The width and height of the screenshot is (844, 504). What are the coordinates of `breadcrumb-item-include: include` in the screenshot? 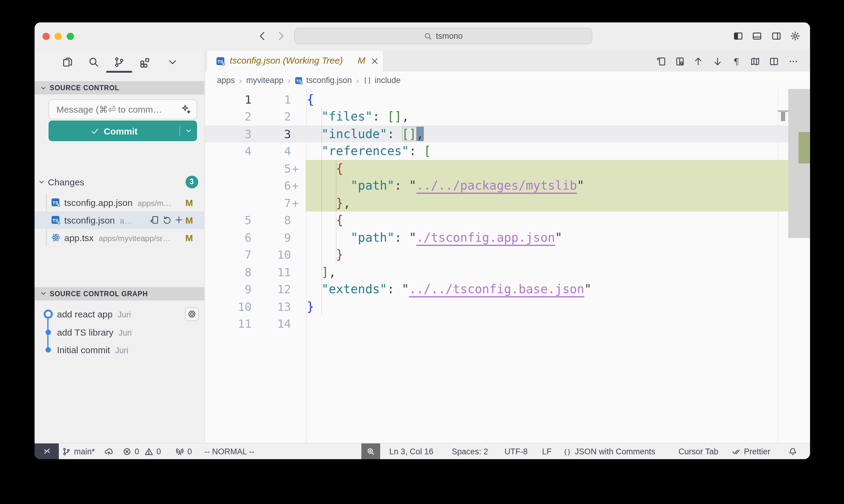 It's located at (382, 80).